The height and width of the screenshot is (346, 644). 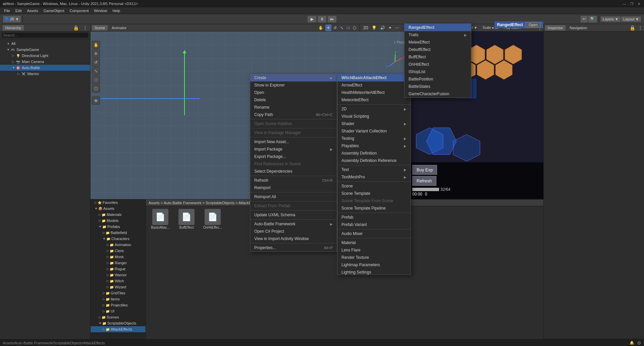 I want to click on ptree-animation: ▷ 📁 Animation, so click(x=118, y=245).